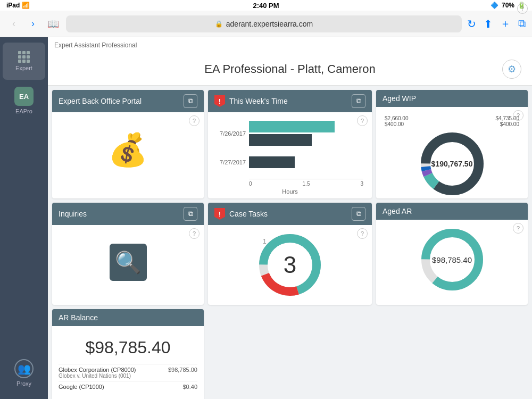 The height and width of the screenshot is (399, 532). What do you see at coordinates (452, 144) in the screenshot?
I see `widget-aged-wip: Aged WIP ? $2,660.00 $400.00 $4,735.00` at bounding box center [452, 144].